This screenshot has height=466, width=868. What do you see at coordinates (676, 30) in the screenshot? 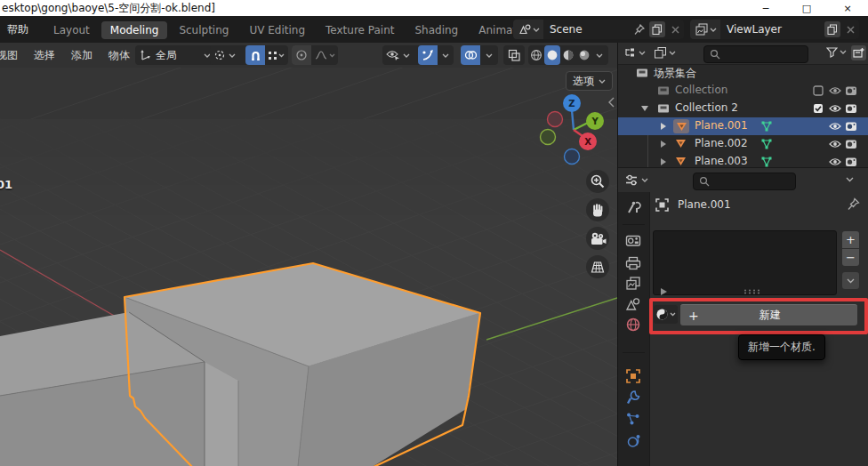
I see `unlink-scene-icon` at bounding box center [676, 30].